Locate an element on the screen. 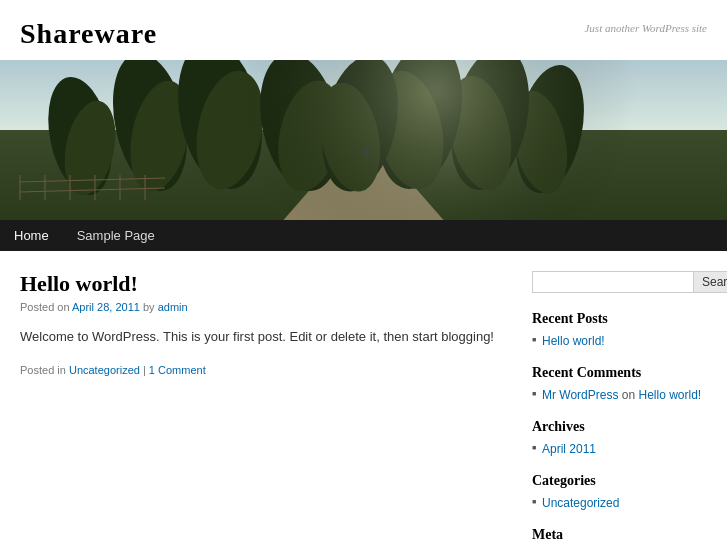 This screenshot has height=545, width=727. categories-title: Categories is located at coordinates (620, 481).